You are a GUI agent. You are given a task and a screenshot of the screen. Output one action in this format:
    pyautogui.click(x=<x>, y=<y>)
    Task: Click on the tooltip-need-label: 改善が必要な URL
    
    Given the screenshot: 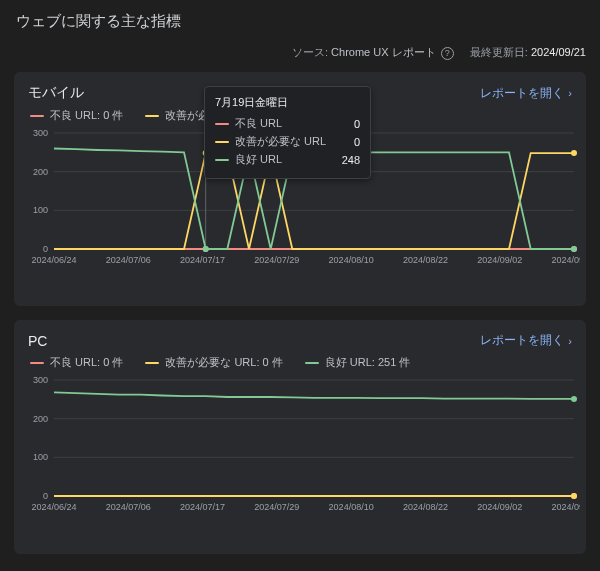 What is the action you would take?
    pyautogui.click(x=280, y=142)
    